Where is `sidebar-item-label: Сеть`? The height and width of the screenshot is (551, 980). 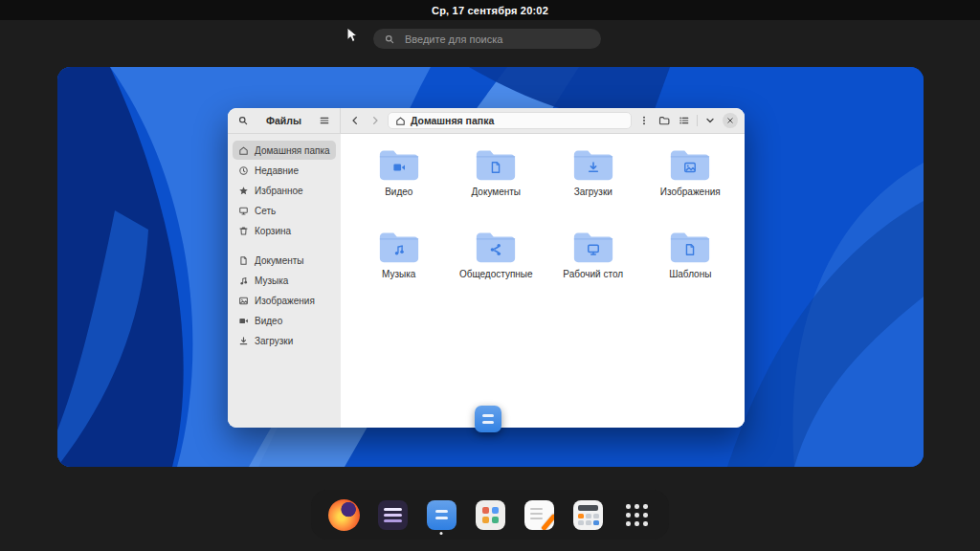
sidebar-item-label: Сеть is located at coordinates (265, 210).